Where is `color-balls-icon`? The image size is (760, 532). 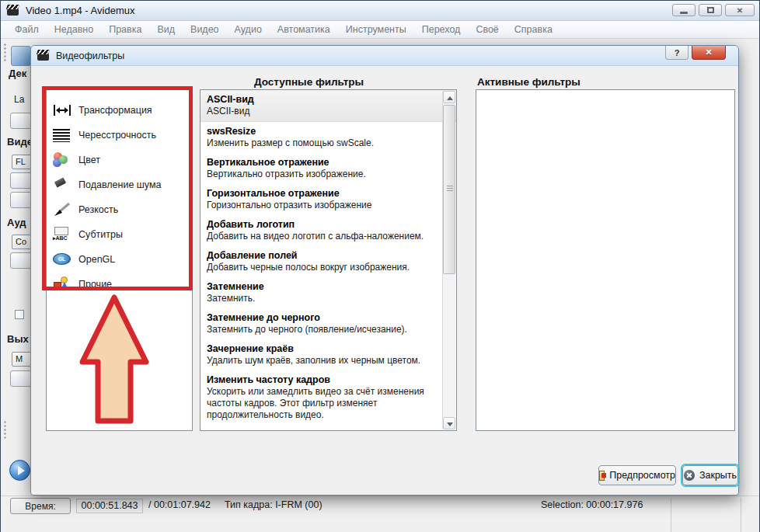
color-balls-icon is located at coordinates (62, 160).